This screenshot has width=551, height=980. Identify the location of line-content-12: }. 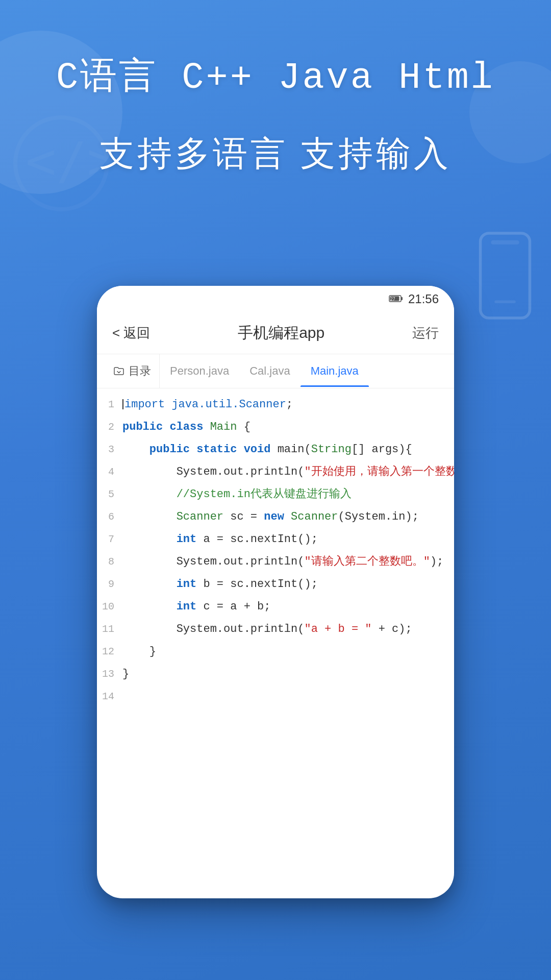
(288, 652).